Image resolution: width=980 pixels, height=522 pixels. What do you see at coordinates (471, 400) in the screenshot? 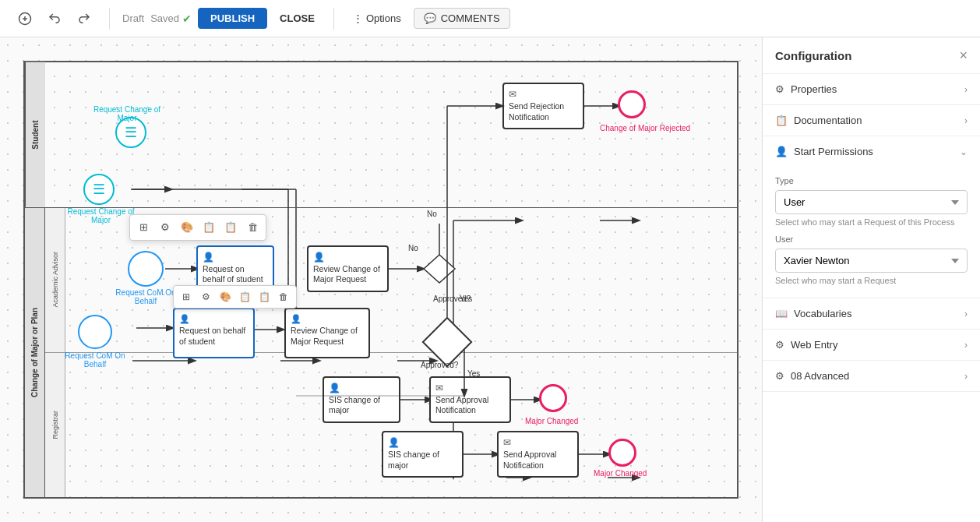
I see `send-approval-task: ✉ Send Approval Notification` at bounding box center [471, 400].